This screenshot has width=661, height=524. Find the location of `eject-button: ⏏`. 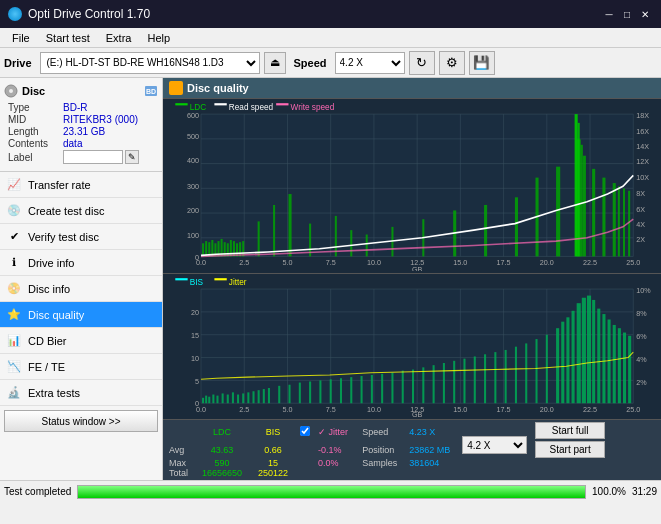

eject-button: ⏏ is located at coordinates (275, 63).